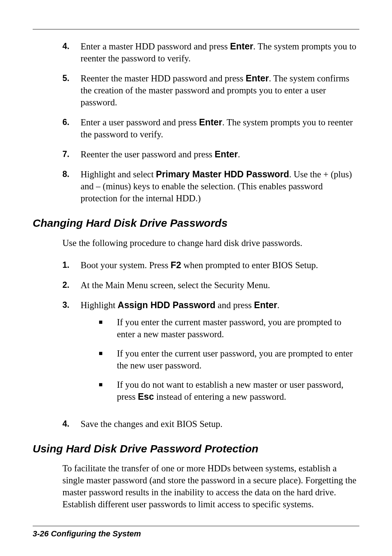 The width and height of the screenshot is (392, 556). I want to click on step-text: Enter a user password and press Enter. T…, so click(220, 128).